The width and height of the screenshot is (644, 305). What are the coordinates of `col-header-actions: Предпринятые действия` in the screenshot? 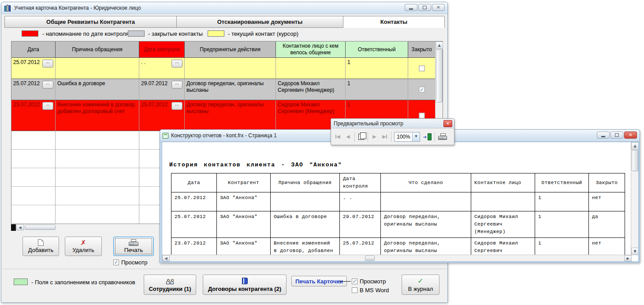 It's located at (230, 49).